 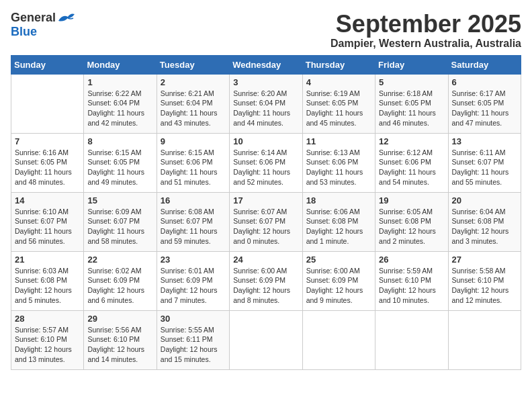 I want to click on logo-bird-icon, so click(x=66, y=18).